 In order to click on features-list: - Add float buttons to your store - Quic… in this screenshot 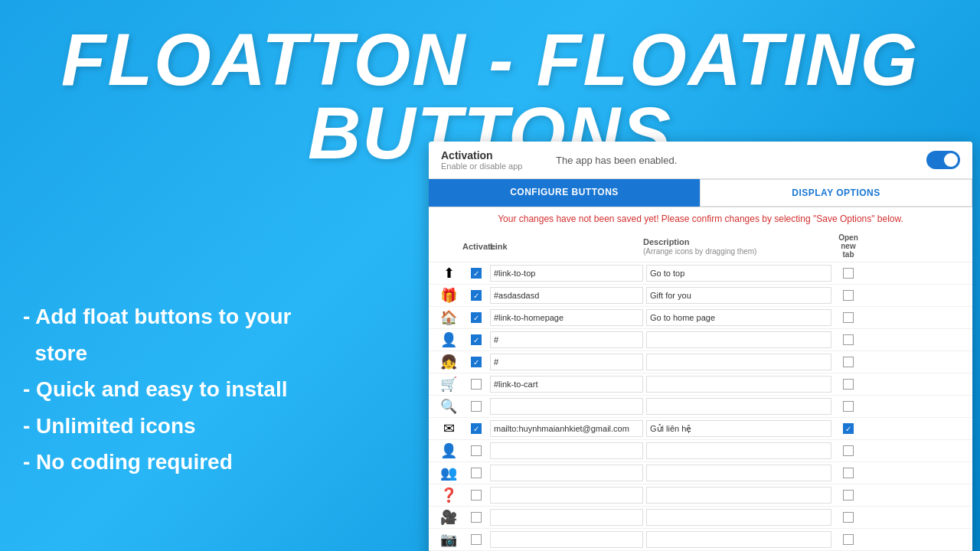, I will do `click(157, 390)`.